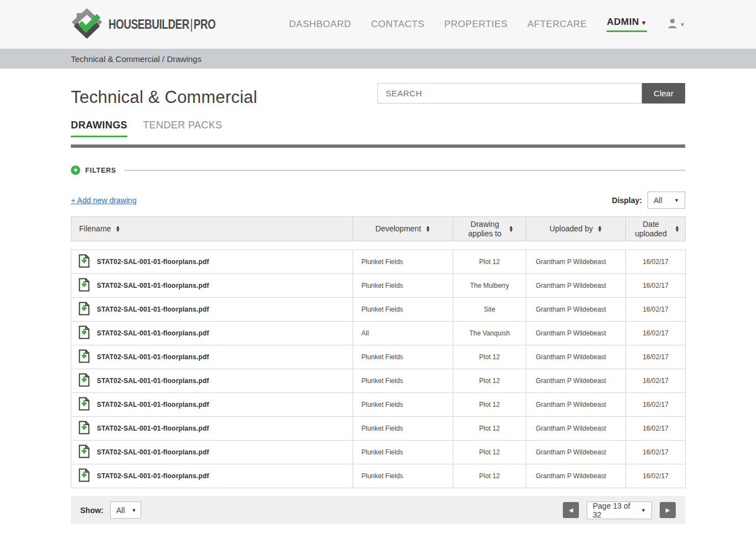 Image resolution: width=756 pixels, height=538 pixels. I want to click on nav-item-contacts: CONTACTS, so click(397, 24).